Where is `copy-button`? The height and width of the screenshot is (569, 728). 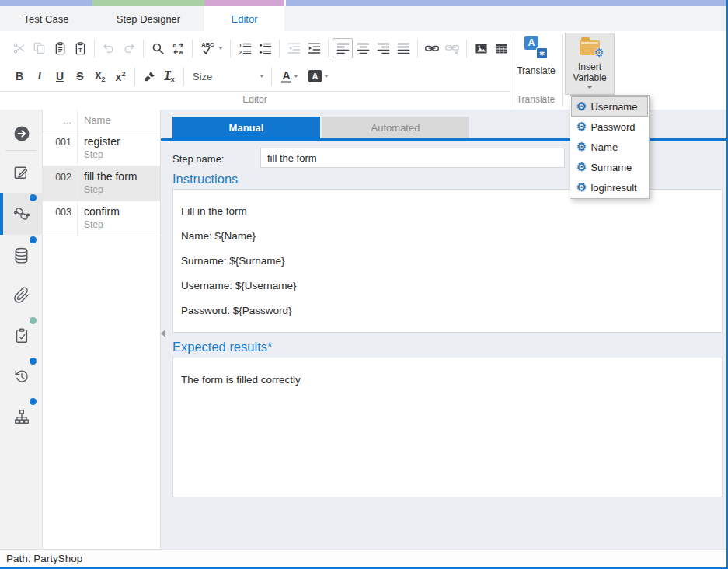 copy-button is located at coordinates (40, 48).